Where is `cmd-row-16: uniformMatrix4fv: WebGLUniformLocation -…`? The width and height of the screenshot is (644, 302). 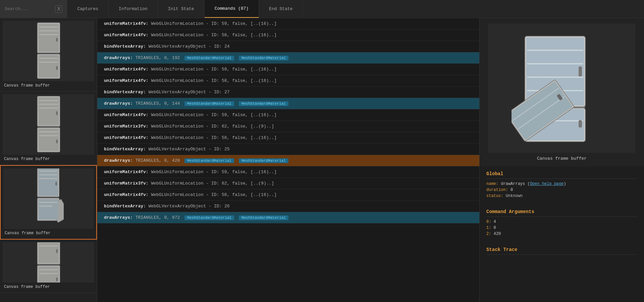 cmd-row-16: uniformMatrix4fv: WebGLUniformLocation -… is located at coordinates (288, 195).